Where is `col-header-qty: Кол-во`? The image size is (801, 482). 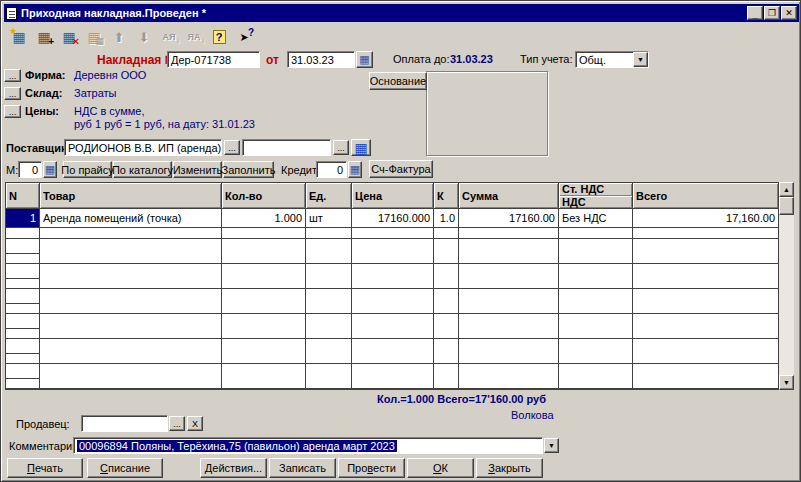 col-header-qty: Кол-во is located at coordinates (264, 196).